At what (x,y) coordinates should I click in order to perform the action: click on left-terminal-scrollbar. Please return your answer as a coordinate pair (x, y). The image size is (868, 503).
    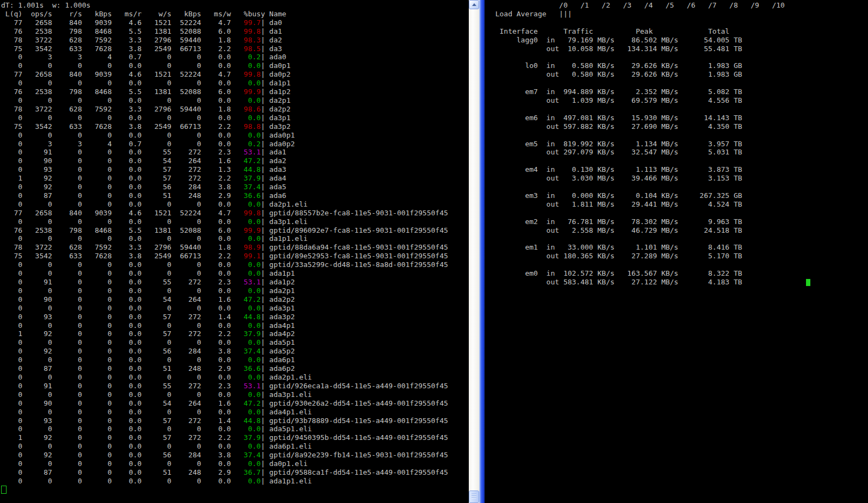
    Looking at the image, I should click on (474, 251).